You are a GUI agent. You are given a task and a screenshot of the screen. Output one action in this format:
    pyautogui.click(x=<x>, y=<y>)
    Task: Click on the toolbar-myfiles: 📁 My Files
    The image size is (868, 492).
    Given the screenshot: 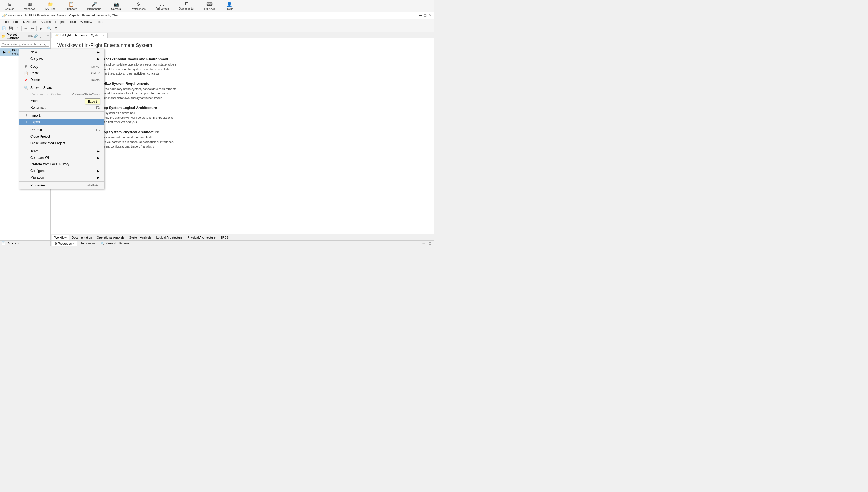 What is the action you would take?
    pyautogui.click(x=50, y=6)
    